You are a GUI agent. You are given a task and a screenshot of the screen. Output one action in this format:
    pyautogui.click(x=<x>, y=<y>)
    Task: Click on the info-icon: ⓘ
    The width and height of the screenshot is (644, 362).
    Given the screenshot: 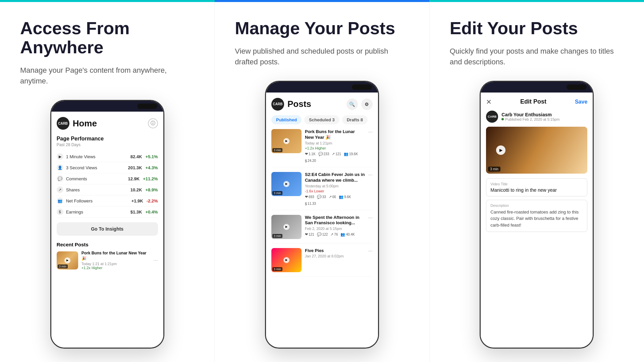 What is the action you would take?
    pyautogui.click(x=153, y=123)
    